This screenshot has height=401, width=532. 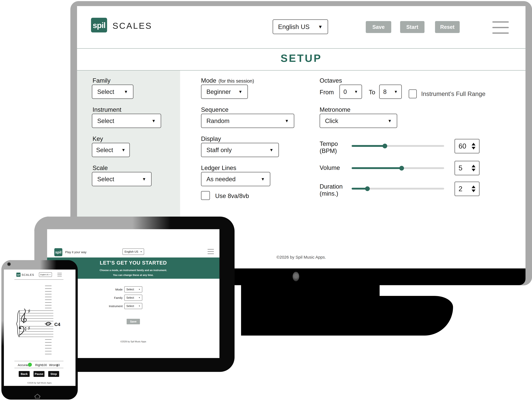 What do you see at coordinates (219, 92) in the screenshot?
I see `mode-select-value: Beginner` at bounding box center [219, 92].